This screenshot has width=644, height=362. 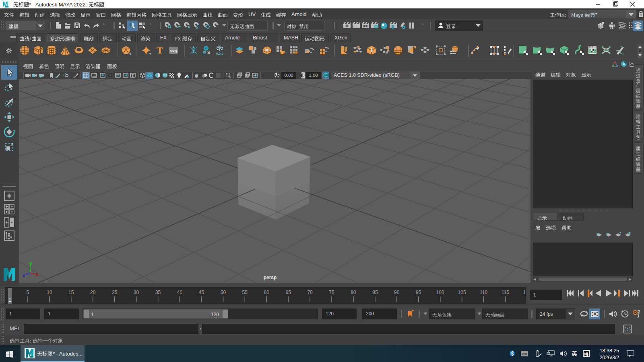 What do you see at coordinates (202, 292) in the screenshot?
I see `svg-text: 45` at bounding box center [202, 292].